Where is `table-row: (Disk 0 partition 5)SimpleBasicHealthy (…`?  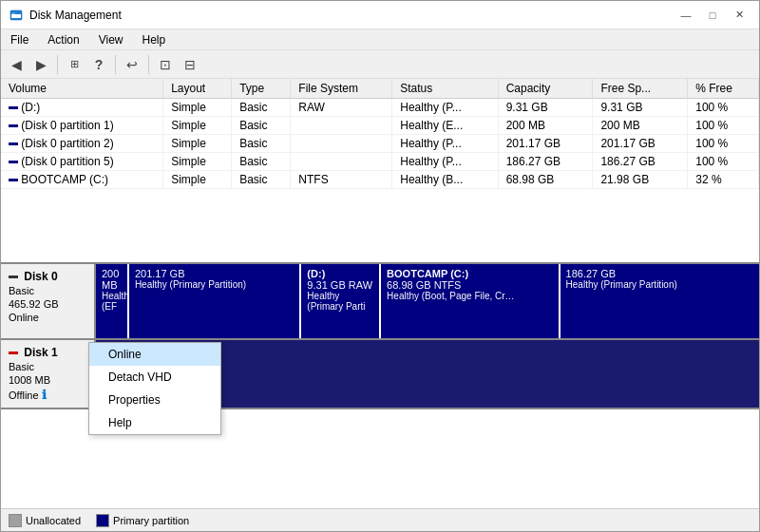
table-row: (Disk 0 partition 5)SimpleBasicHealthy (… is located at coordinates (380, 162).